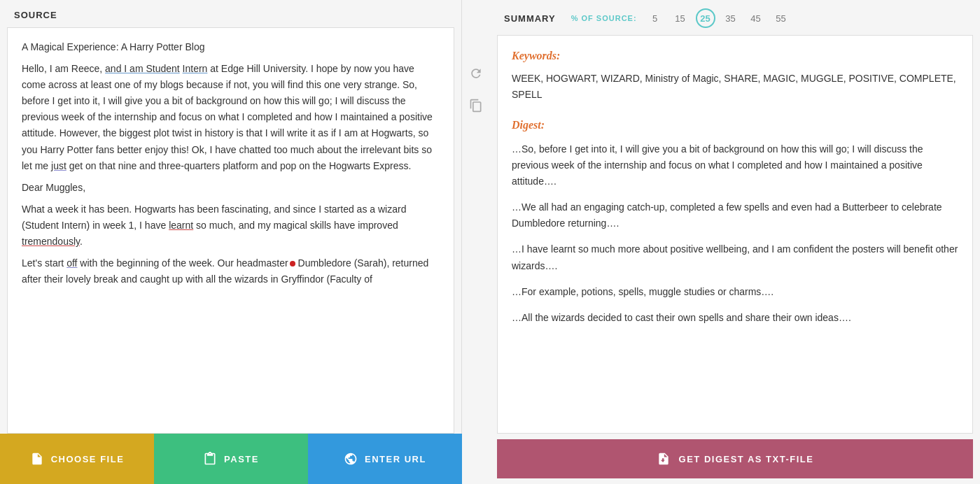 The width and height of the screenshot is (980, 484). I want to click on percent-35: 35, so click(731, 18).